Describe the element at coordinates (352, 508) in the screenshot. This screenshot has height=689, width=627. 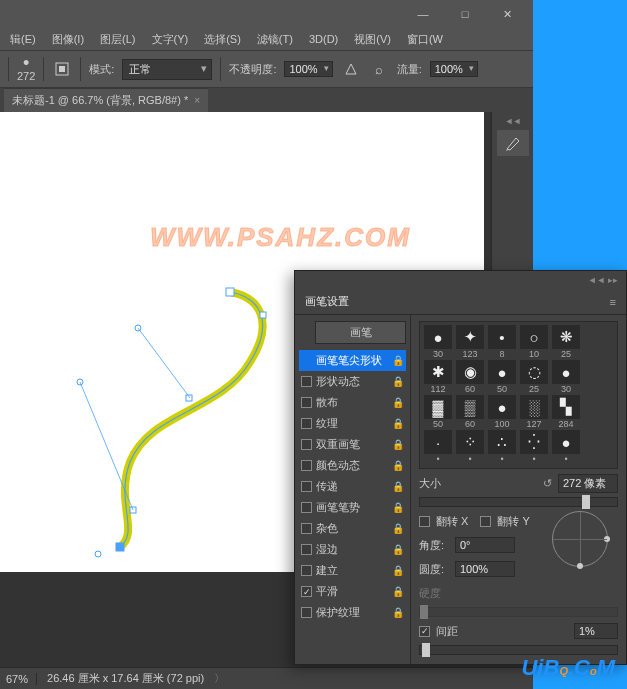
I see `brush-option-row: 画笔笔势🔒` at that location.